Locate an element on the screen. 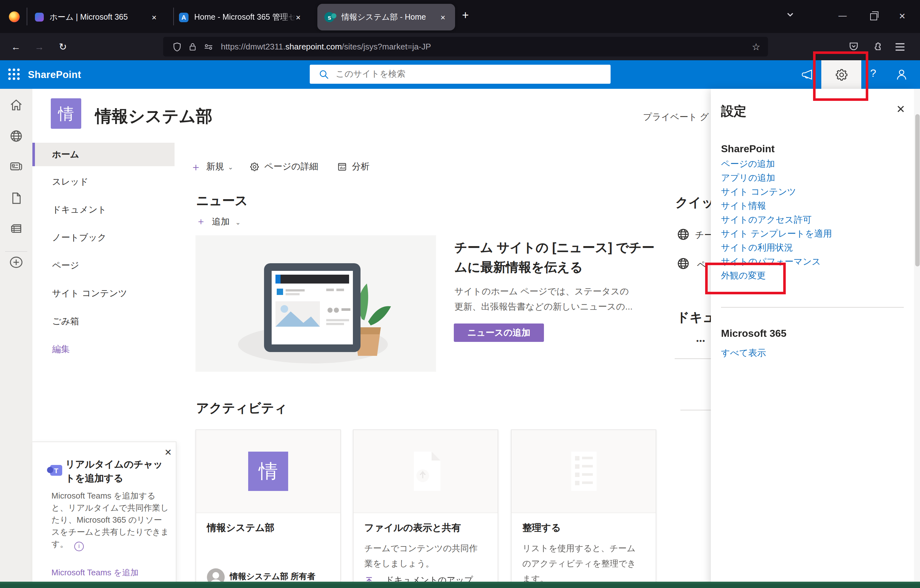 The width and height of the screenshot is (920, 588). card-body: チームでコンテンツの共同作 業をしましょう。 is located at coordinates (426, 556).